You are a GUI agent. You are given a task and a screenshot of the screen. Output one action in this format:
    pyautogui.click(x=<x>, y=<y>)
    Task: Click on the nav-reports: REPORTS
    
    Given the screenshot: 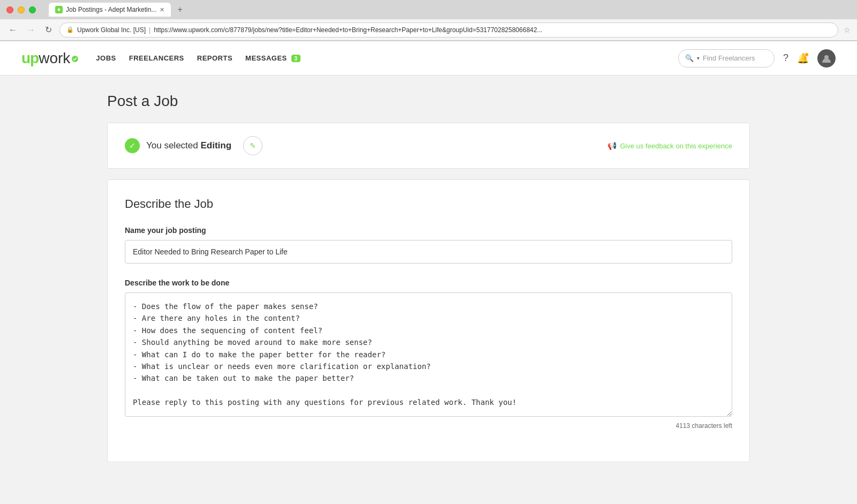 What is the action you would take?
    pyautogui.click(x=215, y=58)
    